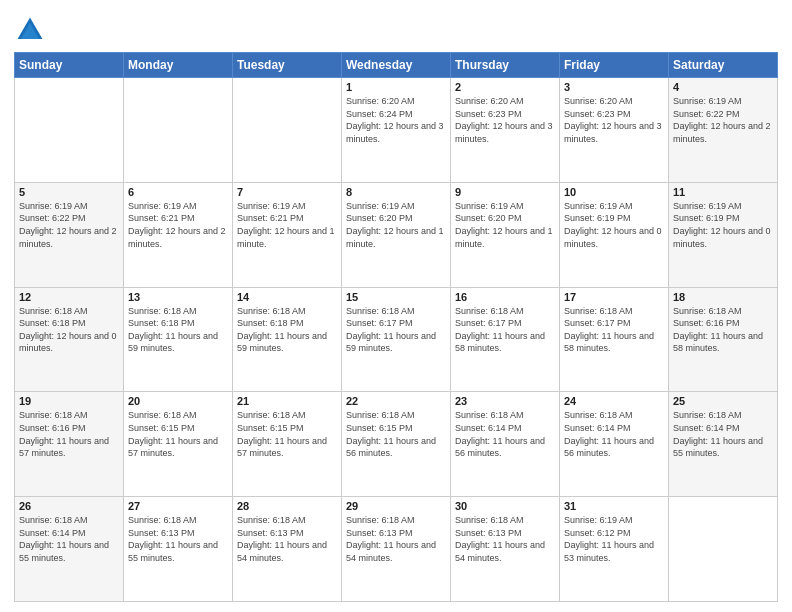  Describe the element at coordinates (178, 192) in the screenshot. I see `day-number: 6` at that location.